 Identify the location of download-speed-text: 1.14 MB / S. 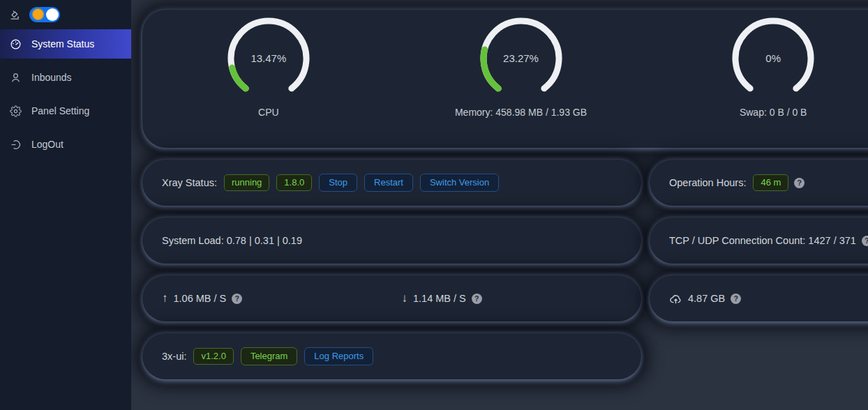
(440, 298).